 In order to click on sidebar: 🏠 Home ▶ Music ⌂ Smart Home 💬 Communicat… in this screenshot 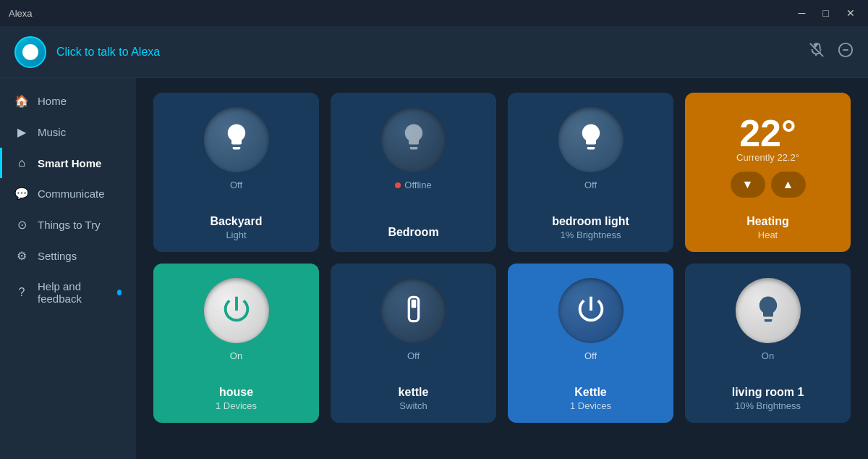, I will do `click(68, 269)`.